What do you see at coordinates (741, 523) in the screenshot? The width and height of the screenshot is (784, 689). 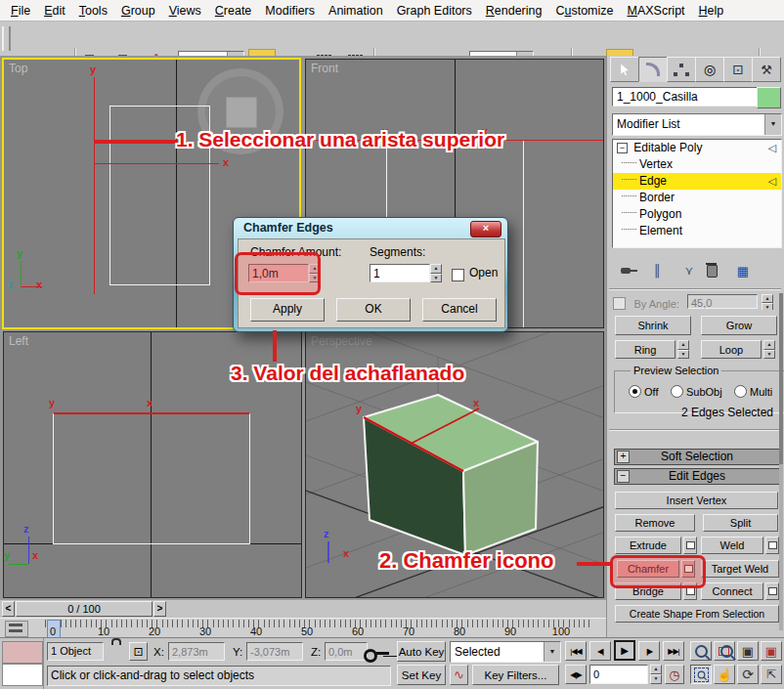 I see `split-button: Split` at bounding box center [741, 523].